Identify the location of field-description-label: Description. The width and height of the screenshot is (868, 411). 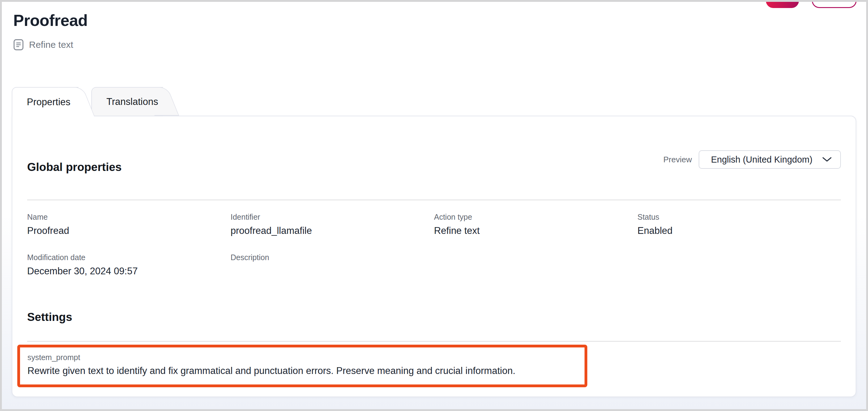
(333, 258).